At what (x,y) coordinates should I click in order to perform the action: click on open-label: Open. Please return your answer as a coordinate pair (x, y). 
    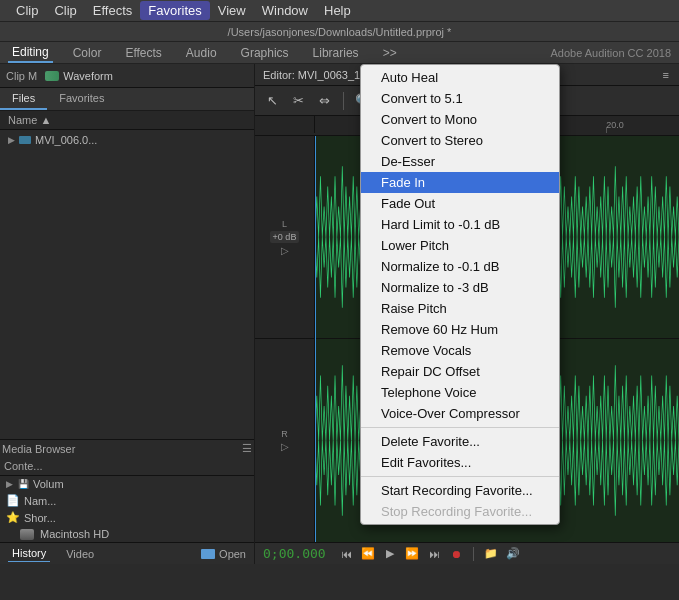
    Looking at the image, I should click on (232, 554).